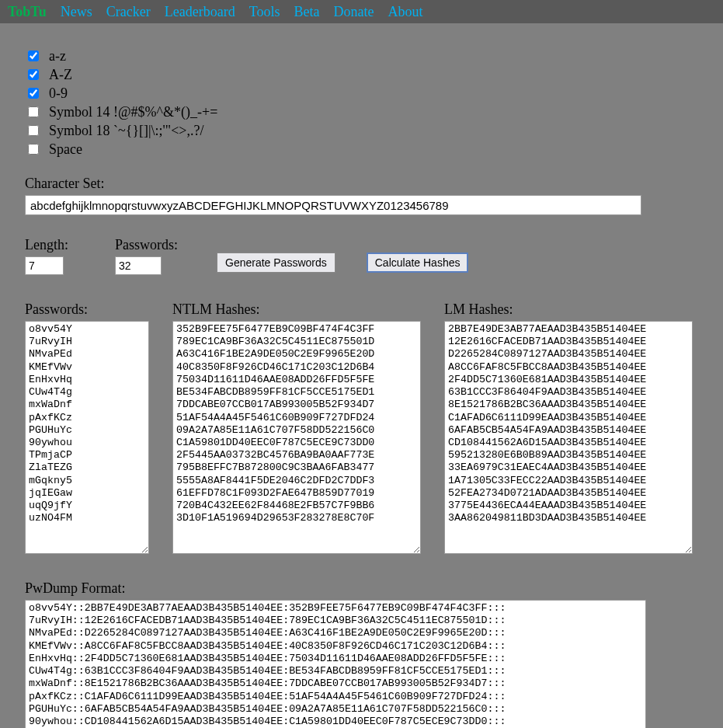  I want to click on passwords-count-input, so click(138, 266).